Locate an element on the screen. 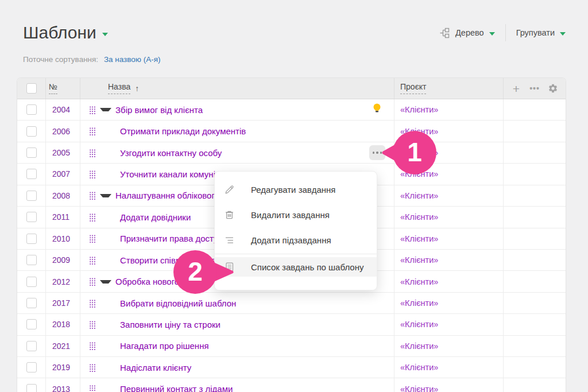 This screenshot has width=588, height=392. task-name: Збір вимог від клієнта is located at coordinates (159, 110).